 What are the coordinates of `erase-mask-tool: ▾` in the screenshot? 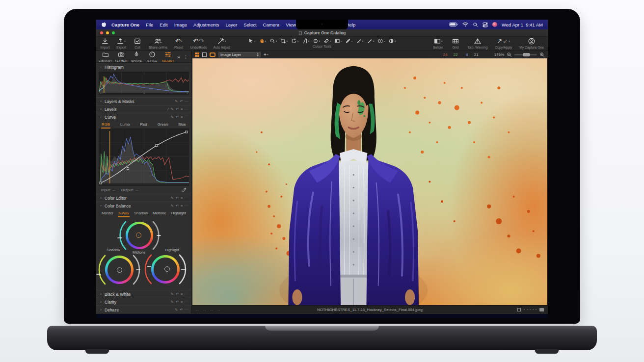 It's located at (371, 41).